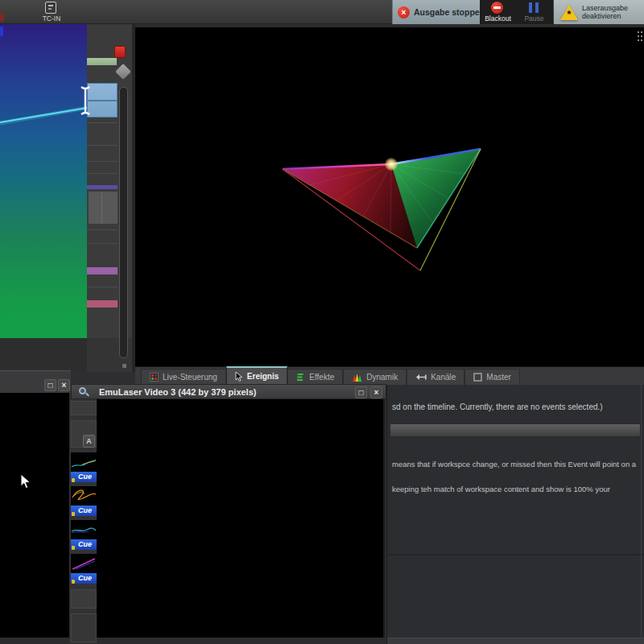  What do you see at coordinates (257, 375) in the screenshot?
I see `tab-ereignis: Ereignis` at bounding box center [257, 375].